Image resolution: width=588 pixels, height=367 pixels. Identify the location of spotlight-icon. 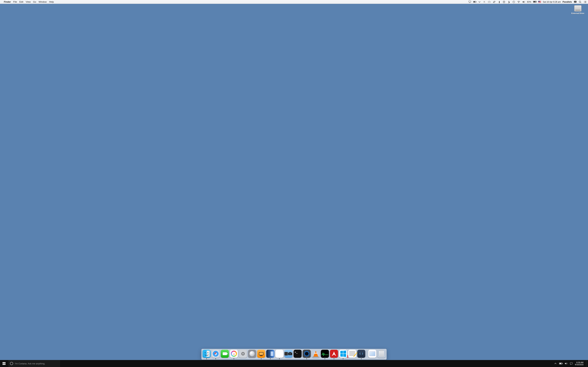
(580, 2).